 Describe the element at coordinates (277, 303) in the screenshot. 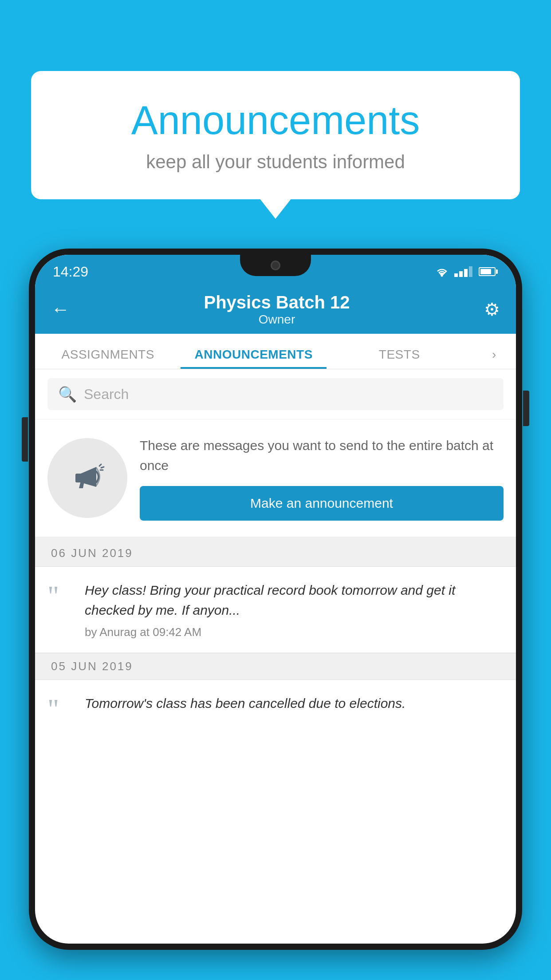

I see `header-title: Physics Batch 12` at that location.